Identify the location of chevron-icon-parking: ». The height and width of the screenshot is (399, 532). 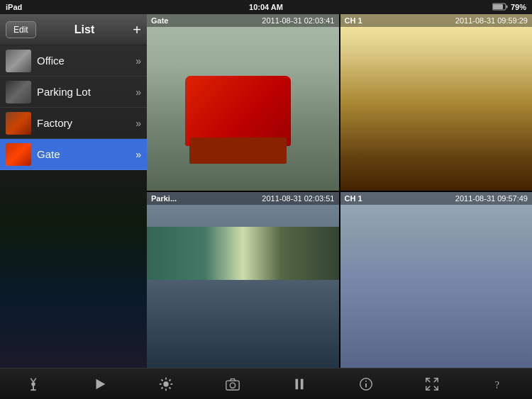
(138, 92).